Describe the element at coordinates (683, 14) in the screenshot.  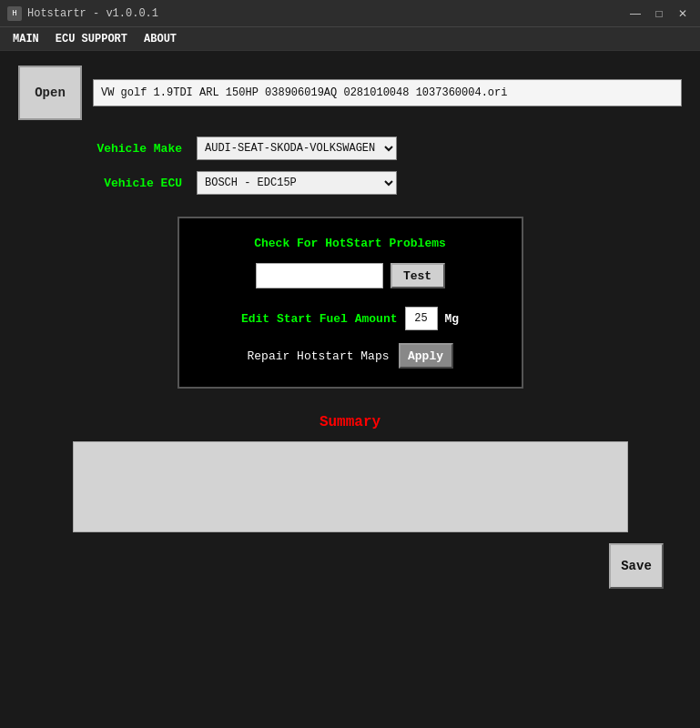
I see `close-button: ✕` at that location.